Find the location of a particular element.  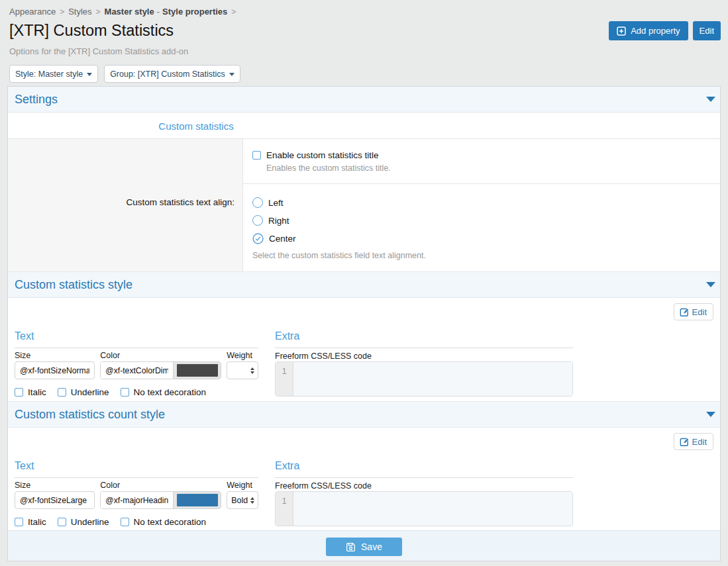

edit-button: Edit is located at coordinates (707, 30).